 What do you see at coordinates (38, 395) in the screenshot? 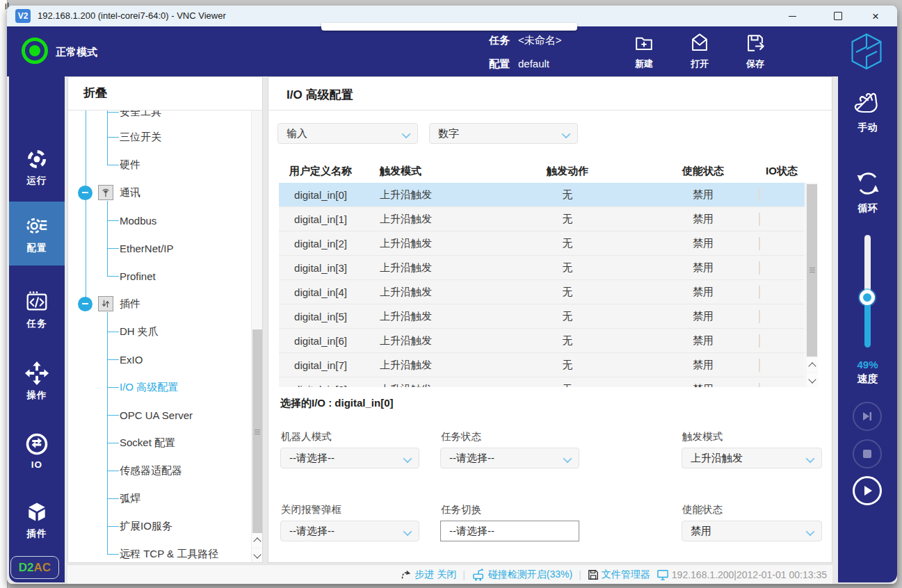
I see `sidebar-item-label: 操作` at bounding box center [38, 395].